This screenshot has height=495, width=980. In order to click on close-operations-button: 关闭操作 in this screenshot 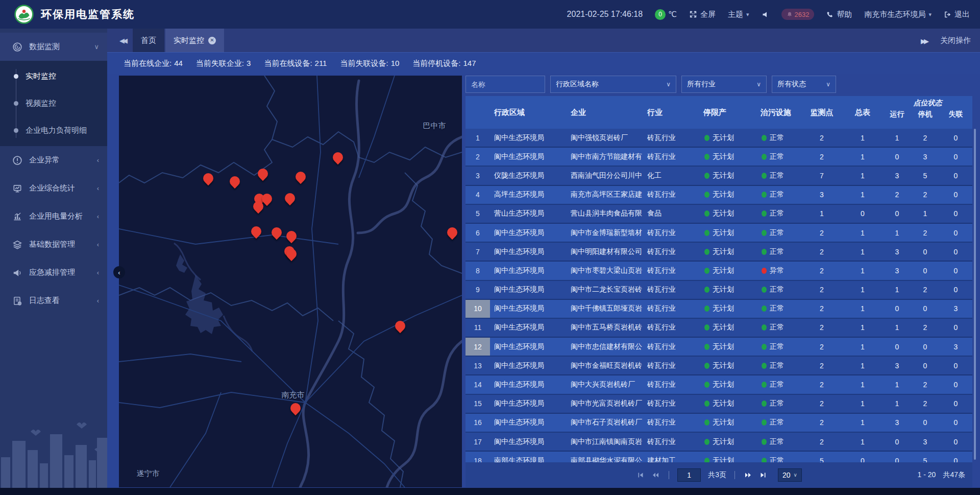, I will do `click(955, 41)`.